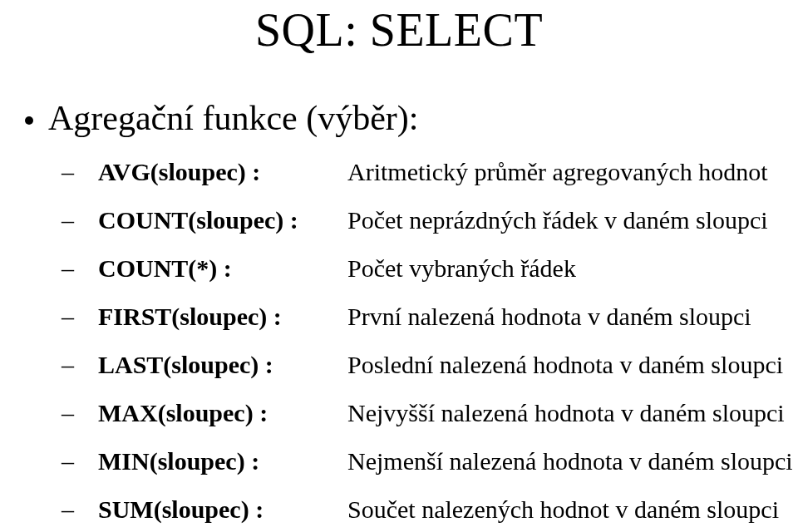 The height and width of the screenshot is (532, 798). Describe the element at coordinates (566, 413) in the screenshot. I see `function-desc: Nejvyšší nalezená hodnota v daném sloupc…` at that location.